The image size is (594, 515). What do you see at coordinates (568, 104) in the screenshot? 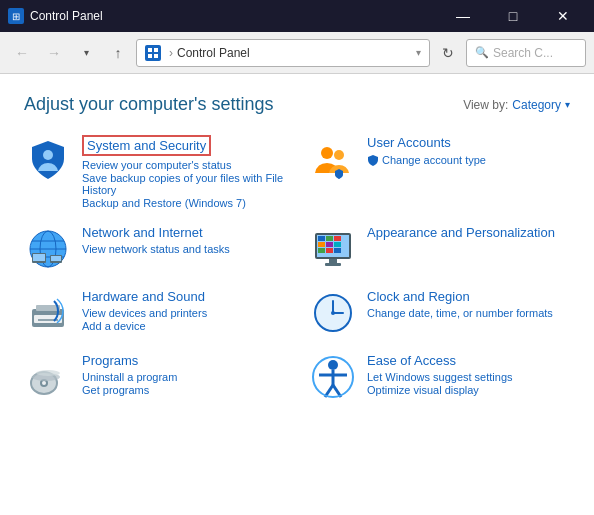
I see `view-by-chevron-icon: ▾` at bounding box center [568, 104].